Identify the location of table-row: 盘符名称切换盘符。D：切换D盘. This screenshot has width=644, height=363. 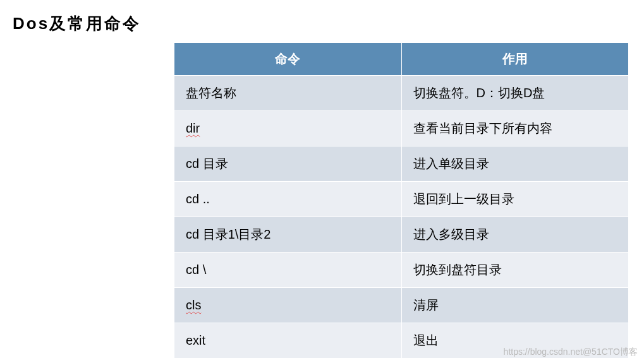
(402, 93).